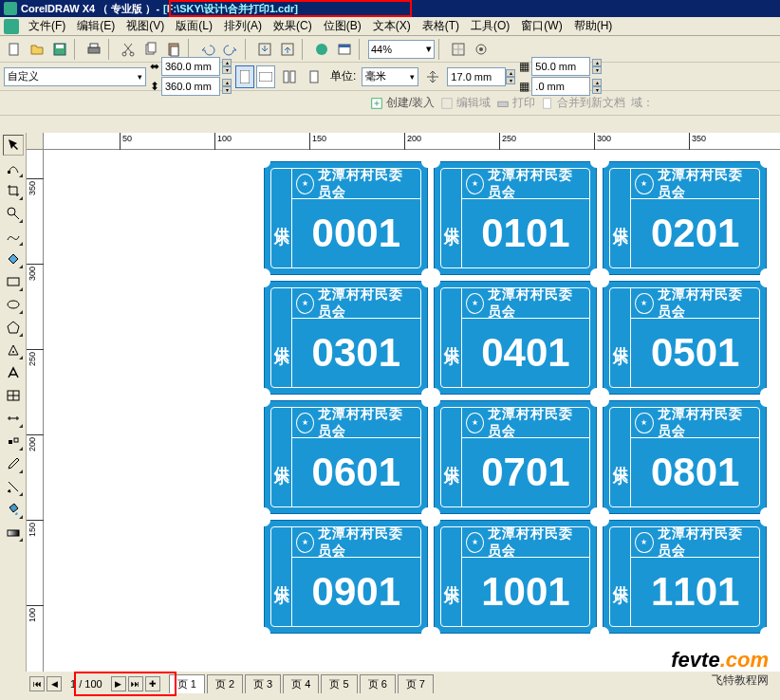 Image resolution: width=780 pixels, height=700 pixels. I want to click on page-tab-7: 页 7, so click(416, 684).